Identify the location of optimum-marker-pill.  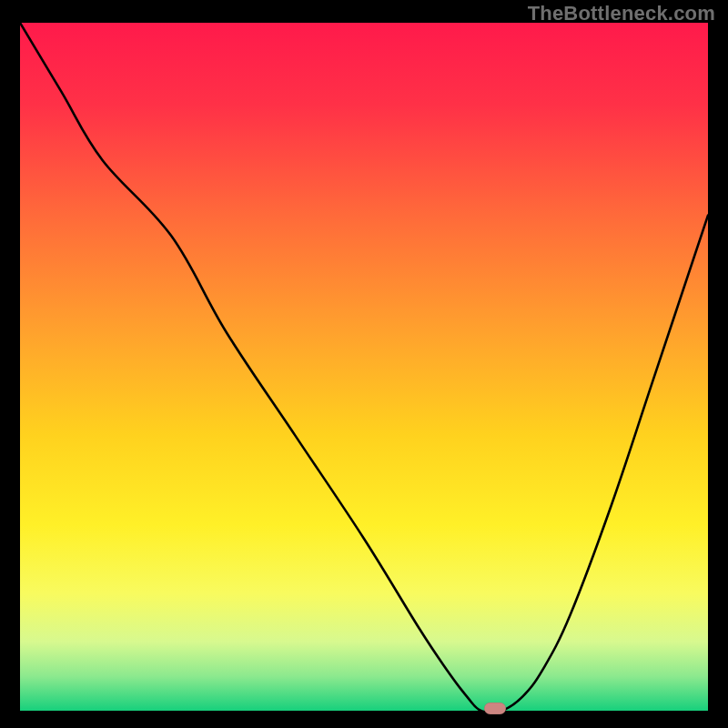
(495, 708).